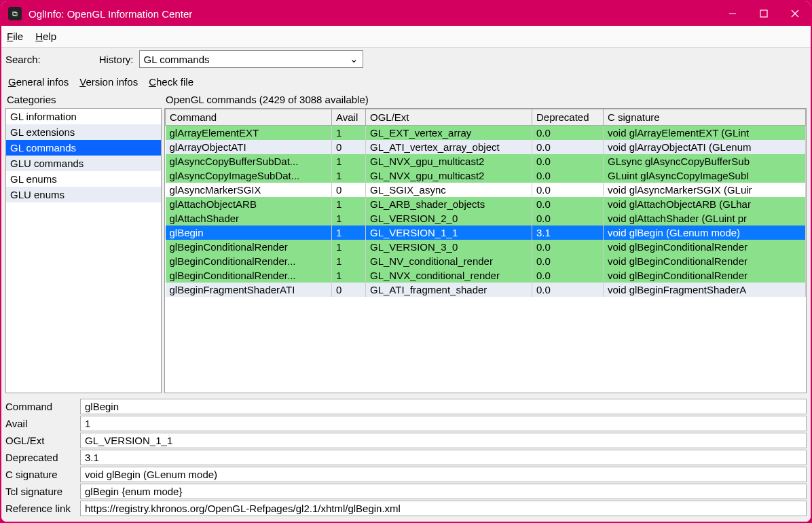  I want to click on category-item: GL enums, so click(84, 179).